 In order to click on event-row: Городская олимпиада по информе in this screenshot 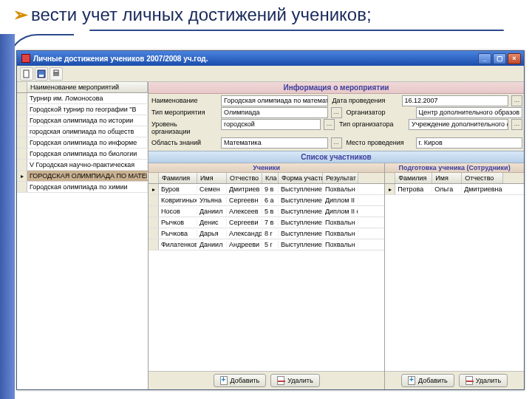, I will do `click(83, 143)`.